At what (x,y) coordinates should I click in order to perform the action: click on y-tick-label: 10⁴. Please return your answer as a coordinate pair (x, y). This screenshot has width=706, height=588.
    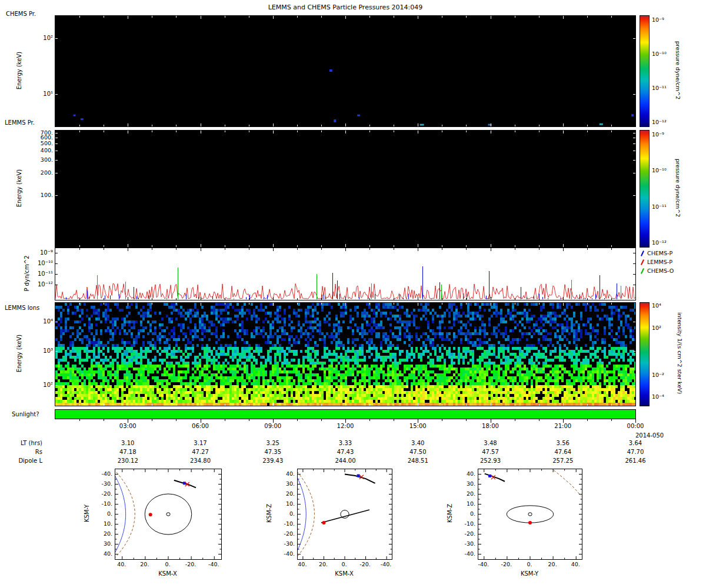
    Looking at the image, I should click on (38, 322).